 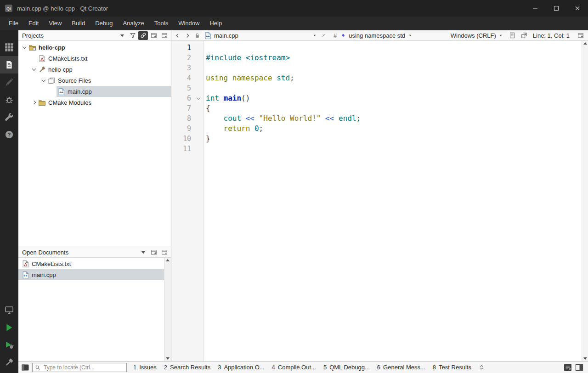 I want to click on output-pane-qml-debugg: 5QML Debugg..., so click(x=346, y=367).